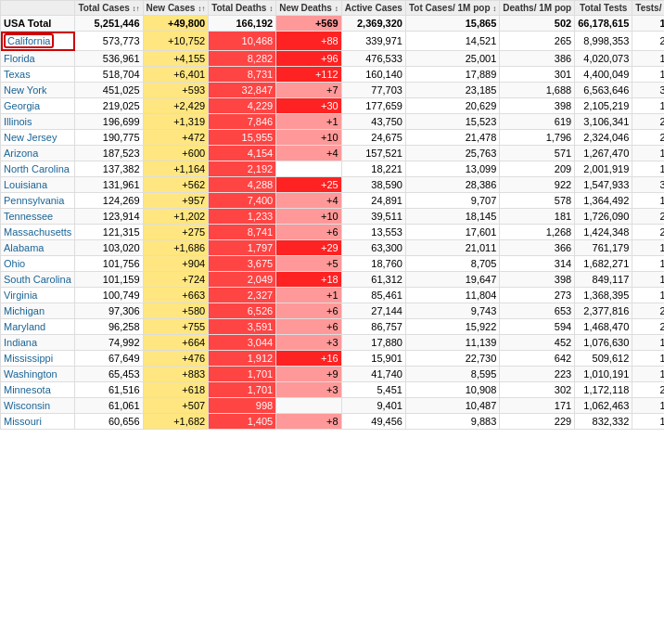 This screenshot has height=644, width=664. Describe the element at coordinates (453, 74) in the screenshot. I see `cases-per-m: 17,889` at that location.